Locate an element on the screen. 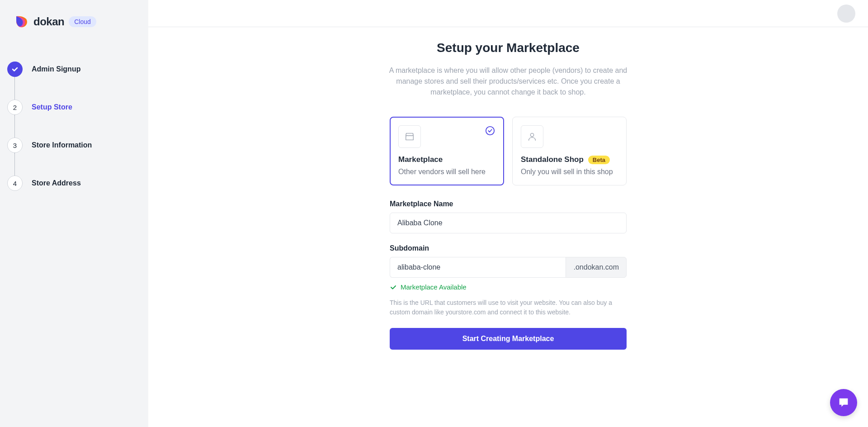 Image resolution: width=868 pixels, height=427 pixels. selected-check-icon is located at coordinates (490, 132).